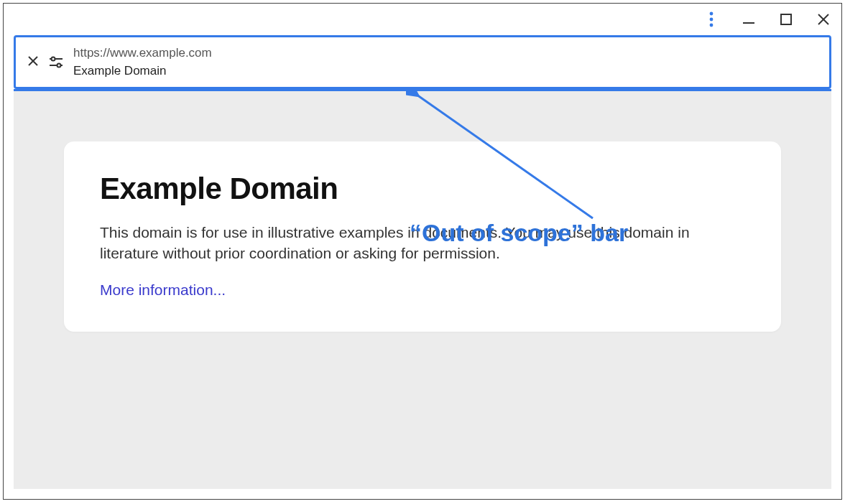 This screenshot has height=504, width=845. I want to click on page-title-text: Example Domain, so click(142, 72).